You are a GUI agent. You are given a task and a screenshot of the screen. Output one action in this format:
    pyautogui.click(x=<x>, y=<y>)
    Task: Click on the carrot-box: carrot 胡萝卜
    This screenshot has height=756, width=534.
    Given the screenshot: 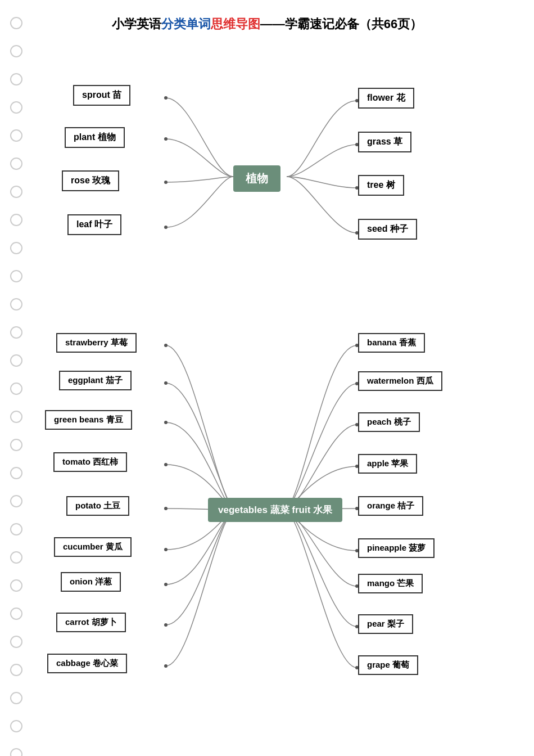 What is the action you would take?
    pyautogui.click(x=91, y=622)
    